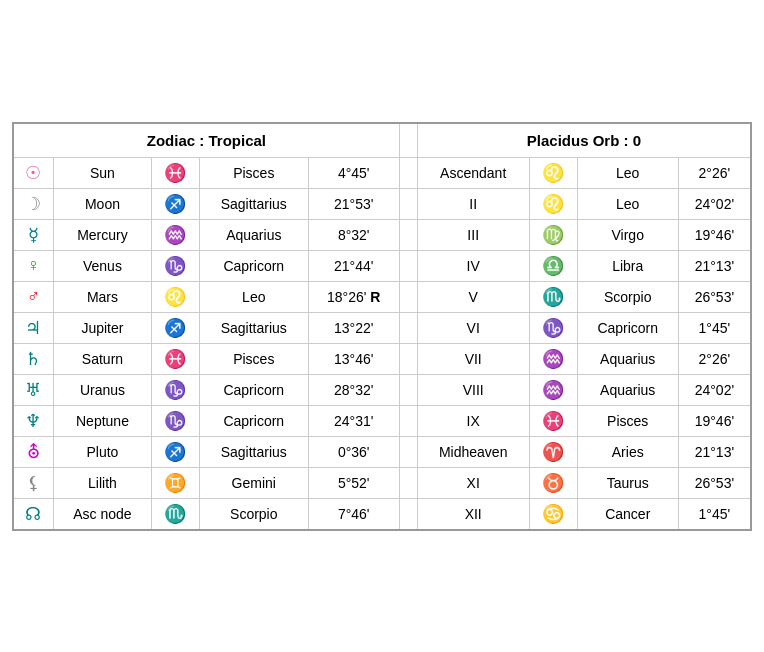  I want to click on house-sign-name-h11: Taurus, so click(628, 482).